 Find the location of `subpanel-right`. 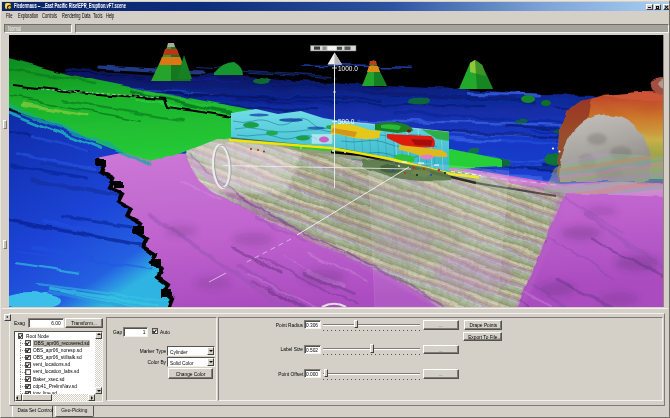

subpanel-right is located at coordinates (440, 359).